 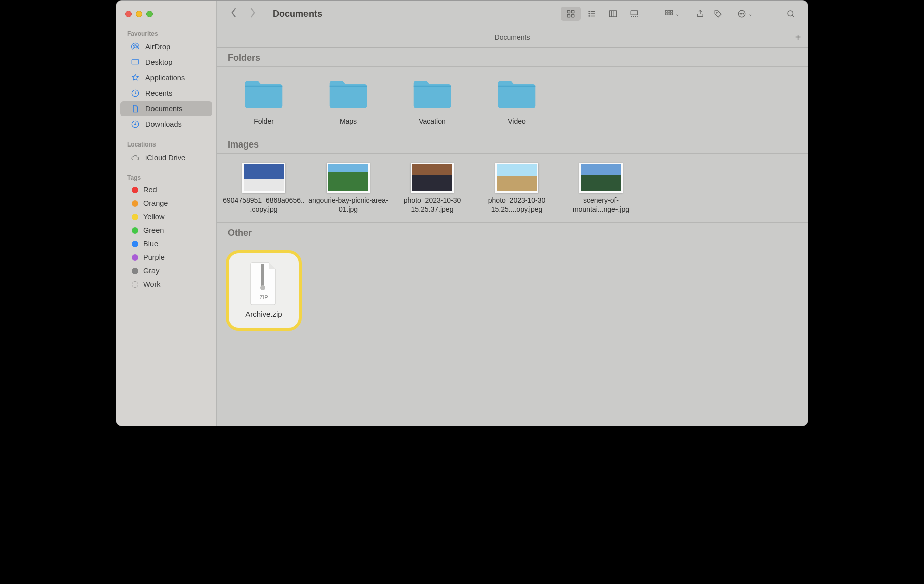 What do you see at coordinates (167, 93) in the screenshot?
I see `sidebar-item-recents: Recents` at bounding box center [167, 93].